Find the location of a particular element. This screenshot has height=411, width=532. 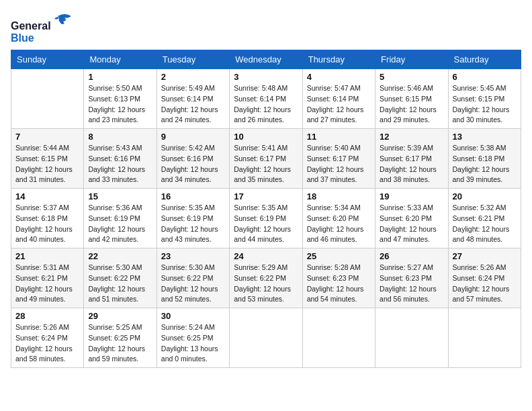

week-row-4: 21Sunrise: 5:31 AMSunset: 6:21 PMDayligh… is located at coordinates (266, 278).